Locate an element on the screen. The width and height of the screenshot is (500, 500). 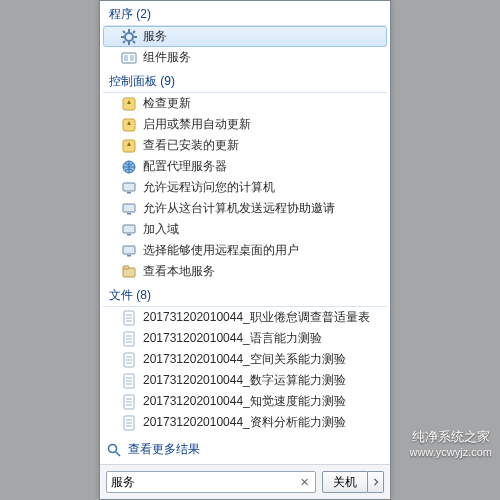
result-item: 201731202010044_语言能力测验 is located at coordinates (245, 338).